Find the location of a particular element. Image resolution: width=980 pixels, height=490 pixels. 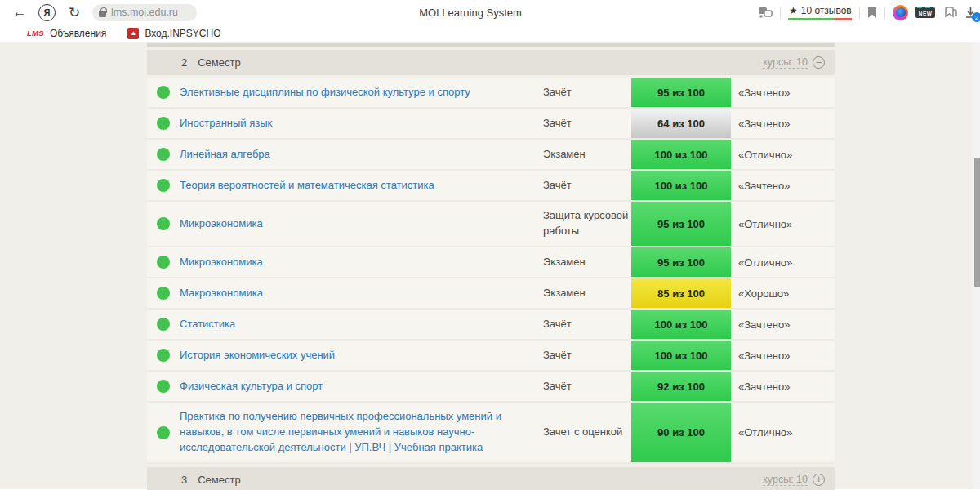

refresh-icon: ↻ is located at coordinates (74, 12).